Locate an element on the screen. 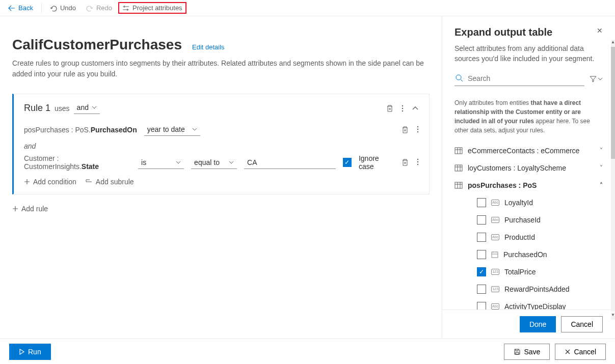  attribute-name: LoyaltyId is located at coordinates (519, 203).